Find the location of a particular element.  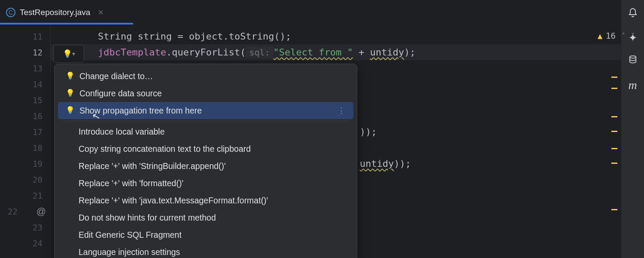

intention-item-label: Do not show hints for current method is located at coordinates (147, 218).